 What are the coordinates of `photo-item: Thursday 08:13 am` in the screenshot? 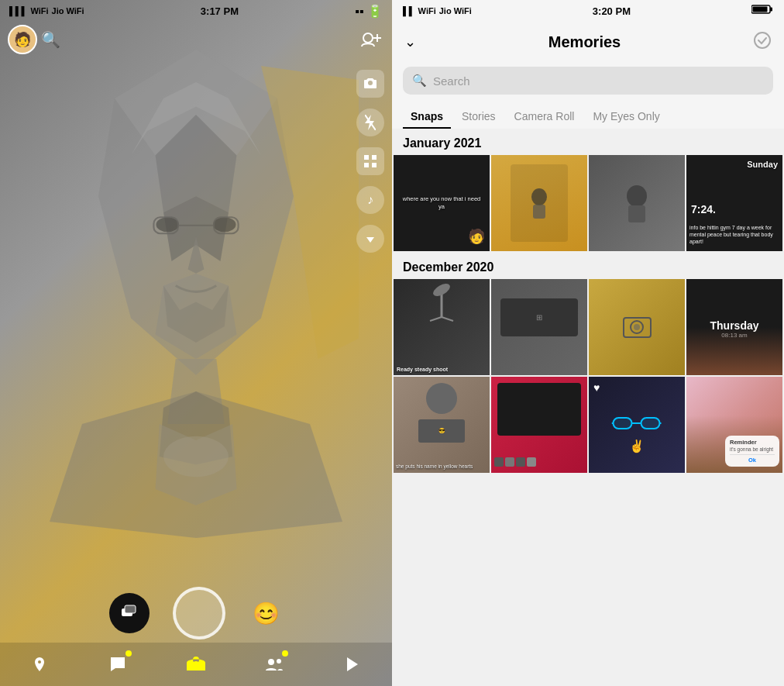 It's located at (734, 327).